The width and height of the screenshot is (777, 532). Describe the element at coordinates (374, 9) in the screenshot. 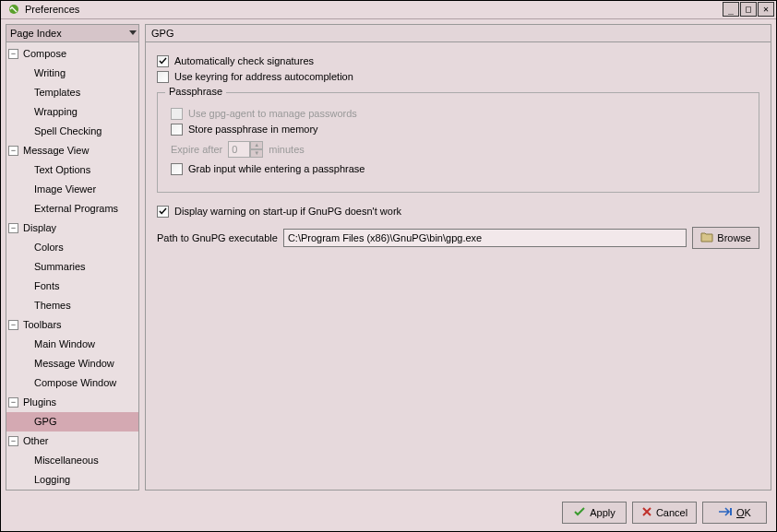

I see `window-title: Preferences` at that location.